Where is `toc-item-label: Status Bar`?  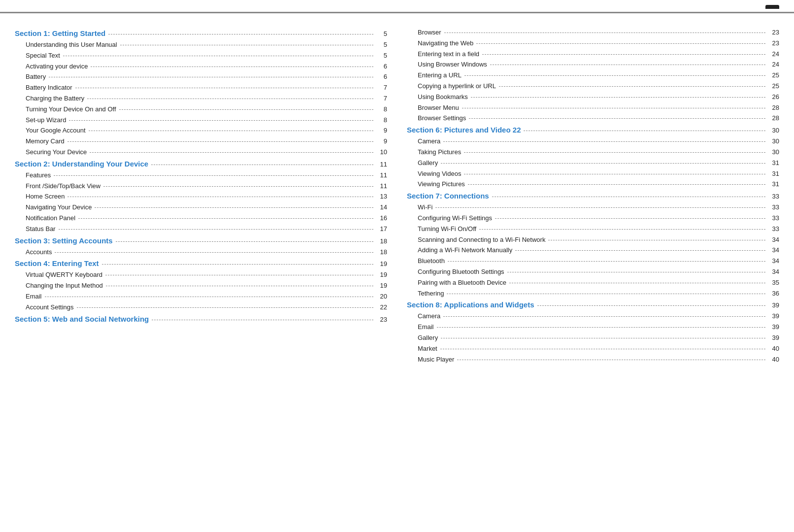 toc-item-label: Status Bar is located at coordinates (40, 230).